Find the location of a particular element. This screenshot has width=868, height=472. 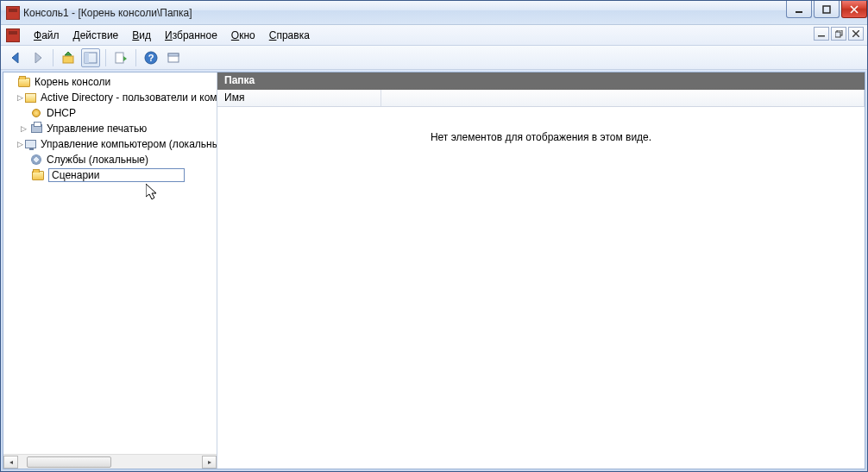

tree-item-dhcp: DHCP is located at coordinates (110, 113).